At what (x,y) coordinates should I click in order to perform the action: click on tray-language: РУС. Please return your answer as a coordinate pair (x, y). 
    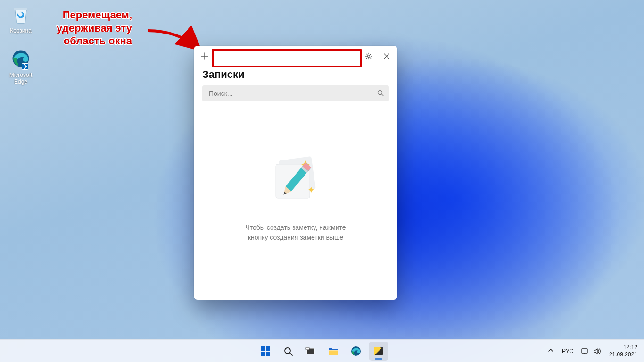
    Looking at the image, I should click on (568, 351).